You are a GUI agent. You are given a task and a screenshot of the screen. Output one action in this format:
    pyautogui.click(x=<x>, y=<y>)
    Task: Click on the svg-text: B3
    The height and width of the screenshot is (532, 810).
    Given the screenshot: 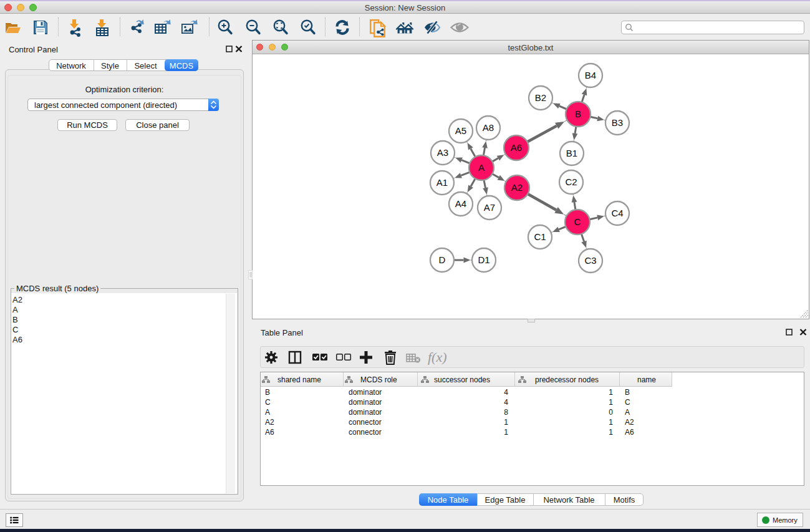 What is the action you would take?
    pyautogui.click(x=617, y=122)
    